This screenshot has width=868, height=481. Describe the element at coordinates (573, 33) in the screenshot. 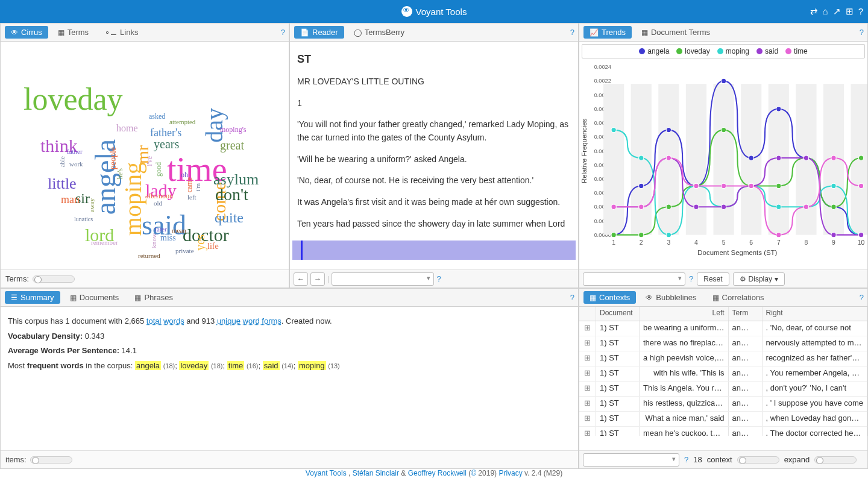

I see `reader-help-icon: ?` at that location.